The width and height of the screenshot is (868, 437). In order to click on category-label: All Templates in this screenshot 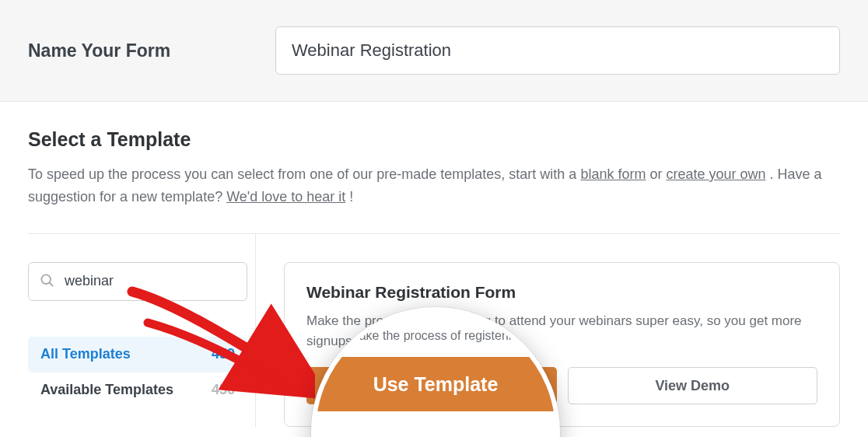, I will do `click(86, 355)`.